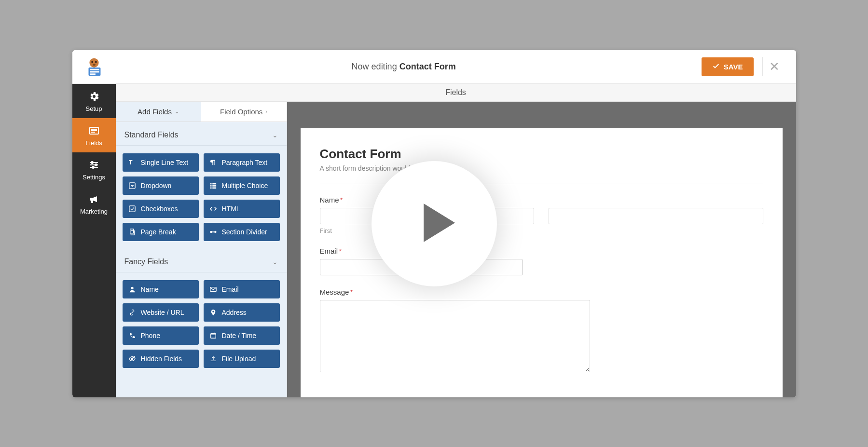 This screenshot has height=447, width=868. What do you see at coordinates (161, 289) in the screenshot?
I see `field-btn-name: Name` at bounding box center [161, 289].